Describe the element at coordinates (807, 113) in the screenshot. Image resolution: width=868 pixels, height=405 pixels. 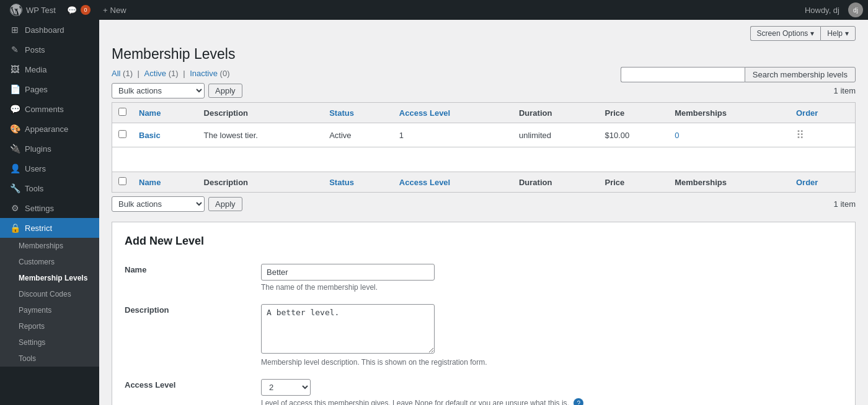
I see `col-order-link: Order` at that location.